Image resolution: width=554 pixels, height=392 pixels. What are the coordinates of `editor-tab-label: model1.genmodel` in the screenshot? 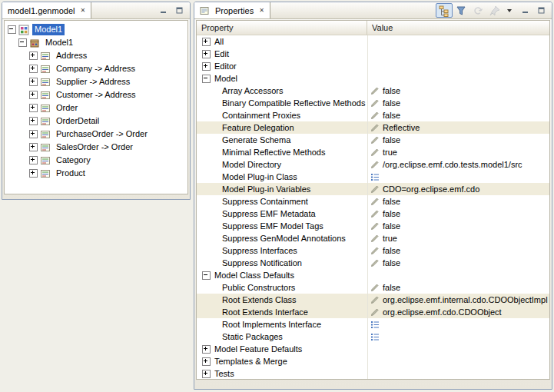 It's located at (41, 11).